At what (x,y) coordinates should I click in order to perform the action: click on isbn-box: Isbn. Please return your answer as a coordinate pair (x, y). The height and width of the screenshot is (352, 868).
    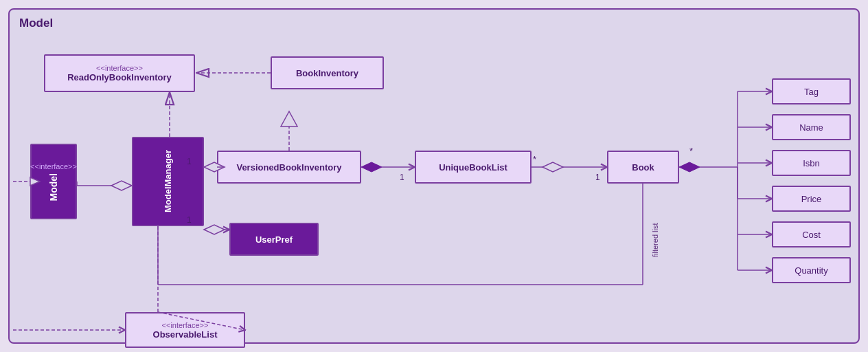
    Looking at the image, I should click on (812, 163).